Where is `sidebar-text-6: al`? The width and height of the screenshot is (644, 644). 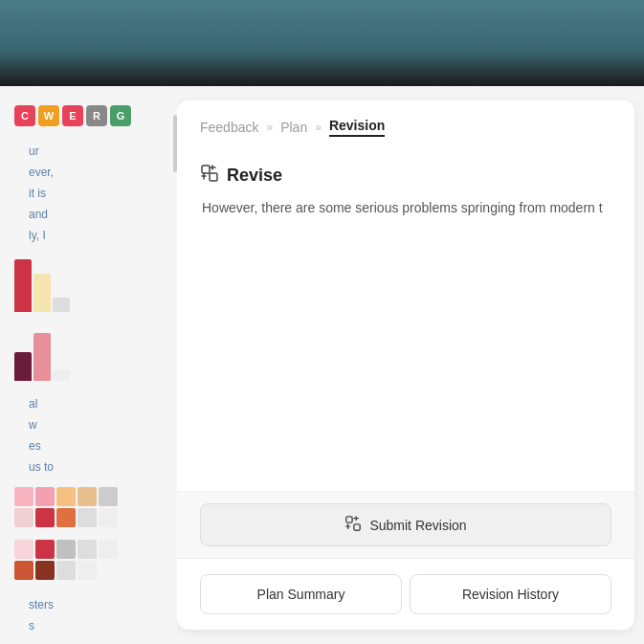
sidebar-text-6: al is located at coordinates (96, 404).